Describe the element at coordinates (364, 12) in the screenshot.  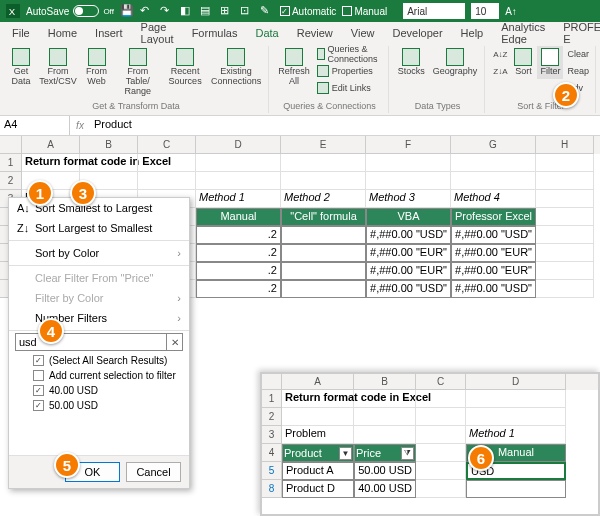
I see `manual-checkbox: Manual` at that location.